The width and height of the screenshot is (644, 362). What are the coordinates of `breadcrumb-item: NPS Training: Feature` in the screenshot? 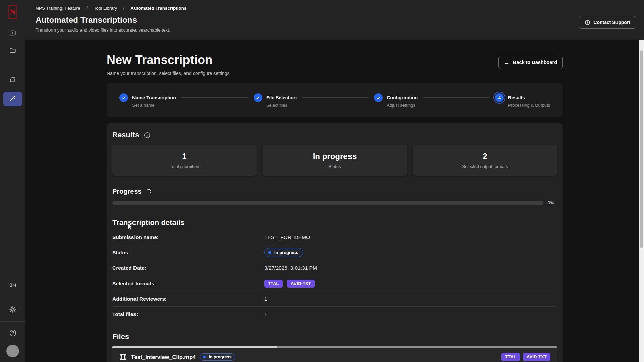 It's located at (58, 8).